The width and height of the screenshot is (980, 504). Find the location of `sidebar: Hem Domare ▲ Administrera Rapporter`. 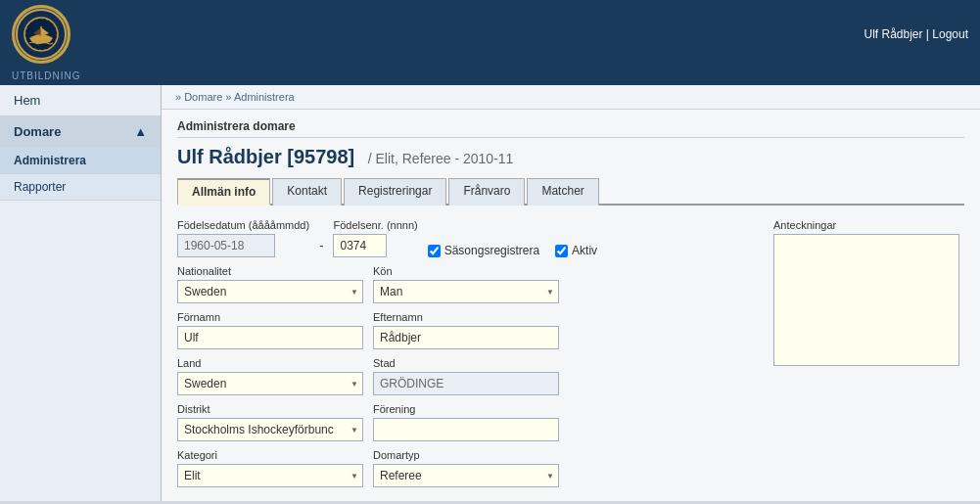

sidebar: Hem Domare ▲ Administrera Rapporter is located at coordinates (80, 294).